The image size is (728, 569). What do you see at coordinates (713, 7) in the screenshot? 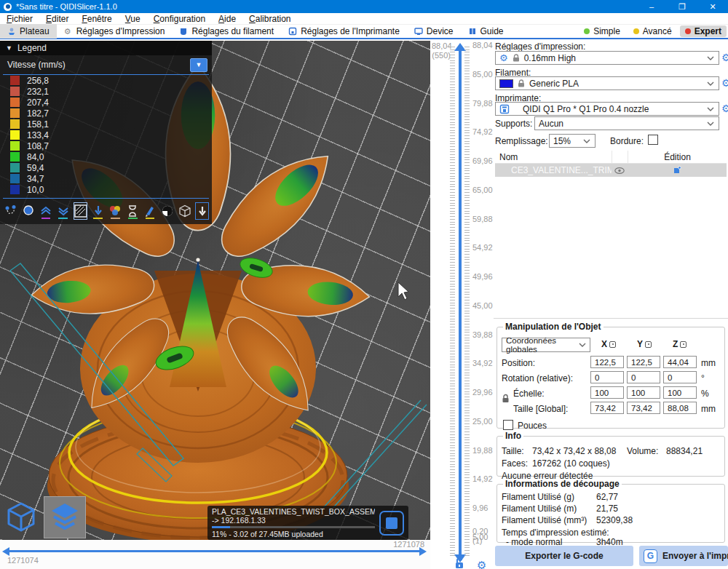
I see `close-button: ✕` at bounding box center [713, 7].